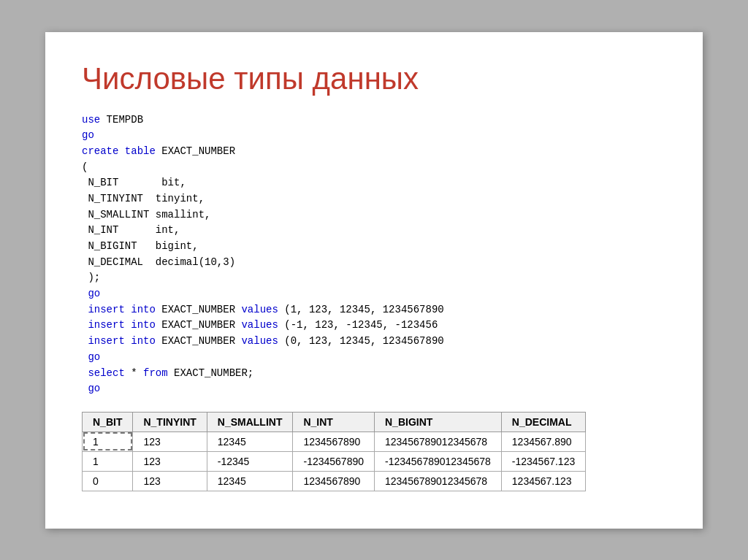 The height and width of the screenshot is (560, 748). What do you see at coordinates (335, 441) in the screenshot?
I see `table-row: 1 123 12345 1234567890 12345678901234567…` at bounding box center [335, 441].